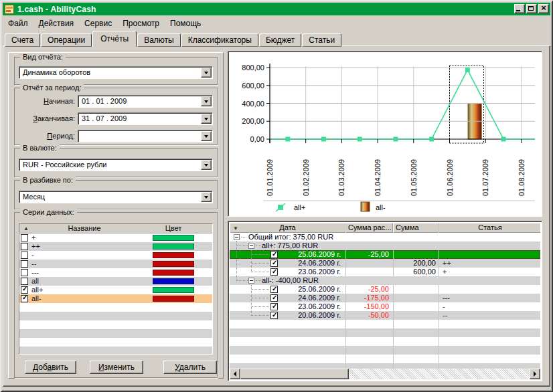  Describe the element at coordinates (532, 9) in the screenshot. I see `maximize-button` at that location.